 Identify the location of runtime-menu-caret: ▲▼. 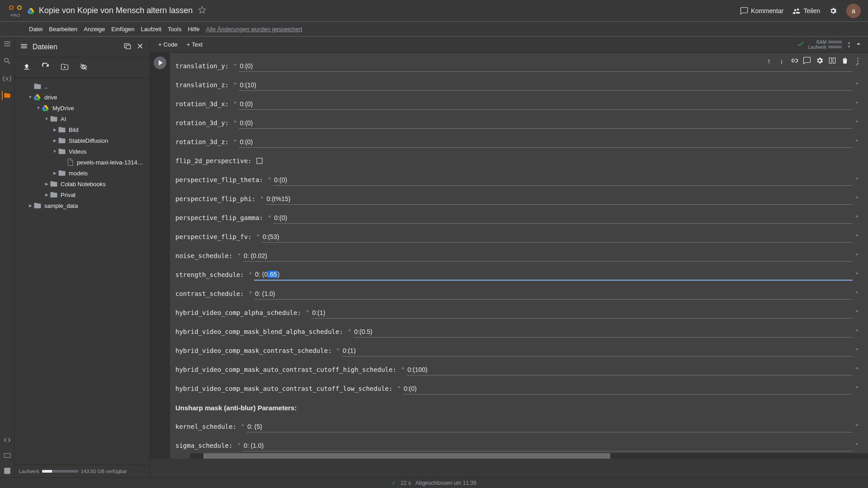
(849, 45).